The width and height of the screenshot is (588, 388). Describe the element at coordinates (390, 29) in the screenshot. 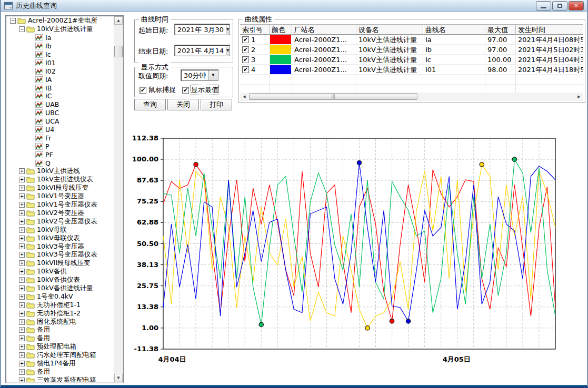

I see `column-header: 设备名` at that location.